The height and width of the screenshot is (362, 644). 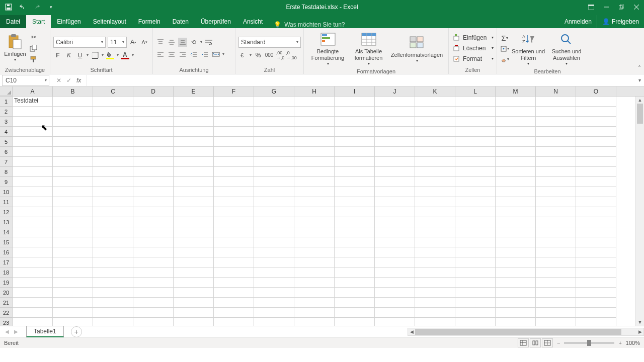 What do you see at coordinates (505, 49) in the screenshot?
I see `fill-icon: ▾` at bounding box center [505, 49].